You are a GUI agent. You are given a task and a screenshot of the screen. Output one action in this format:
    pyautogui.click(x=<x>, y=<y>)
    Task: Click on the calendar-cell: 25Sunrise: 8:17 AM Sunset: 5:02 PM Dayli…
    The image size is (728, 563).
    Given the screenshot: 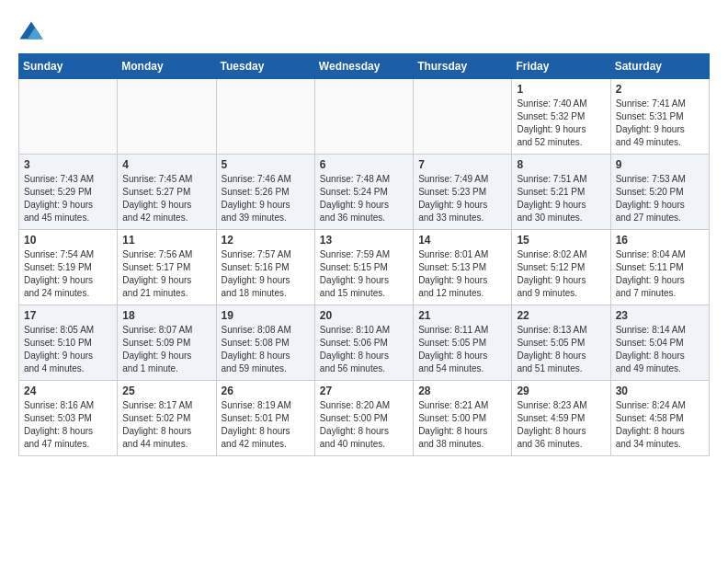 What is the action you would take?
    pyautogui.click(x=167, y=419)
    